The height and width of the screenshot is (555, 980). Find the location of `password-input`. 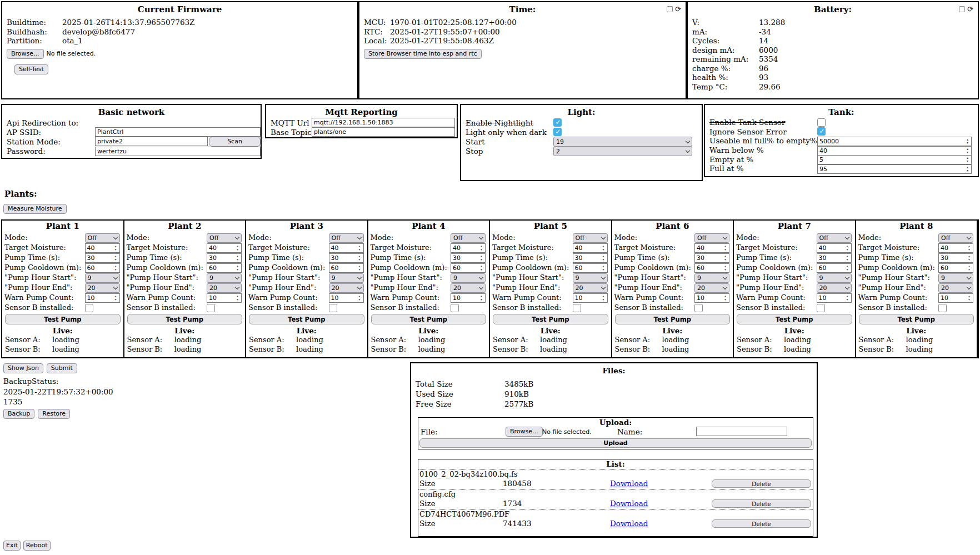

password-input is located at coordinates (178, 151).